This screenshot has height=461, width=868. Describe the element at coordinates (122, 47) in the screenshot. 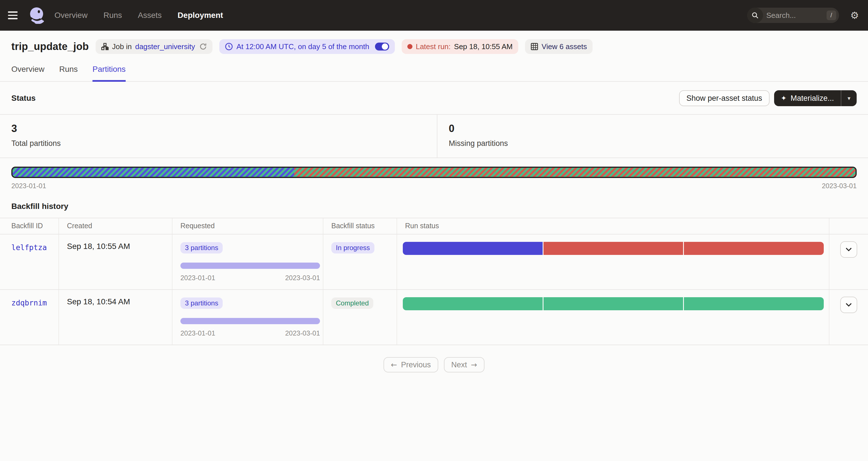

I see `job-pill-prefix: Job in` at that location.